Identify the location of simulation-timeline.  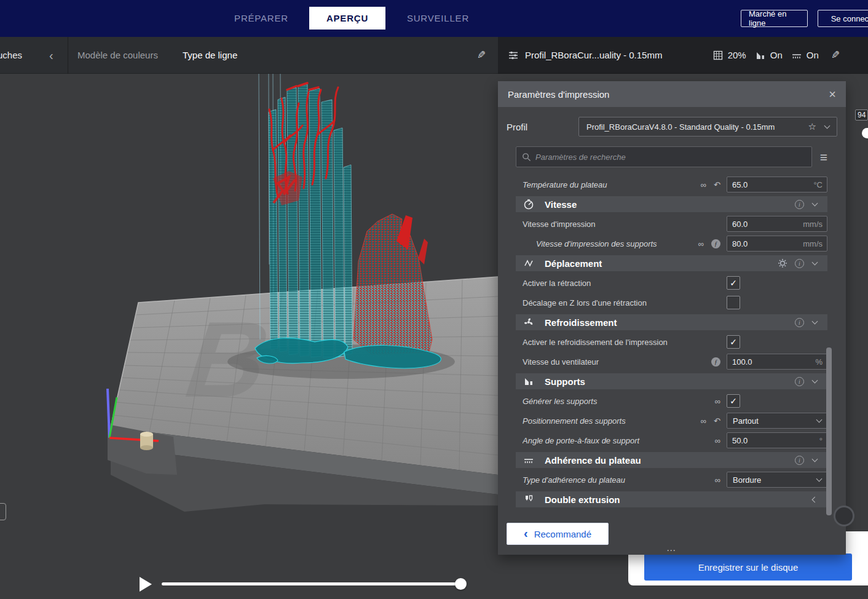
(313, 584).